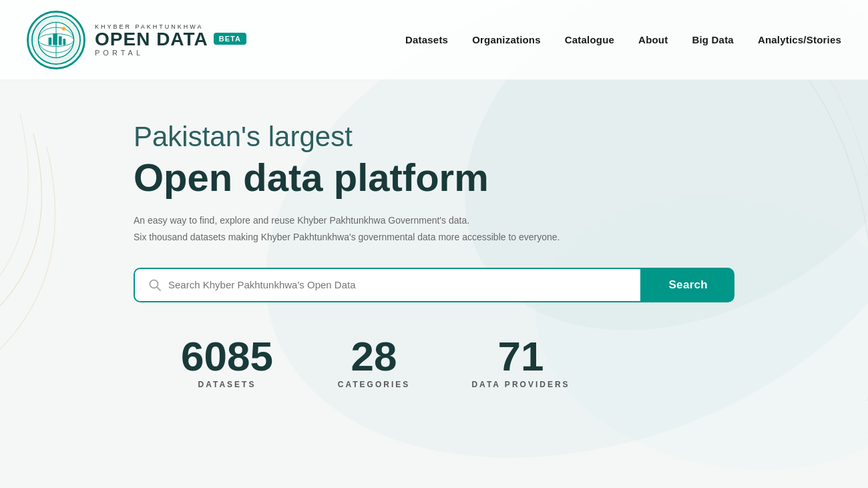  What do you see at coordinates (230, 39) in the screenshot?
I see `beta-badge: BETA` at bounding box center [230, 39].